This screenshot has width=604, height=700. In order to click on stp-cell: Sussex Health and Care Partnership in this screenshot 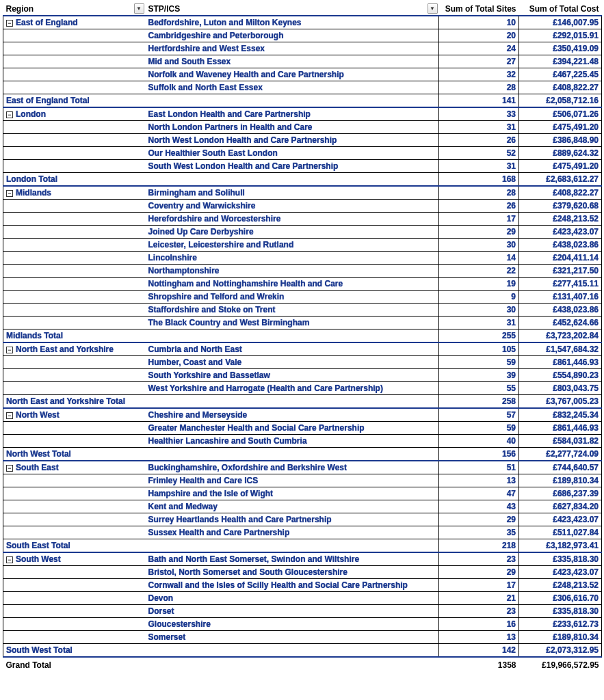, I will do `click(293, 533)`.